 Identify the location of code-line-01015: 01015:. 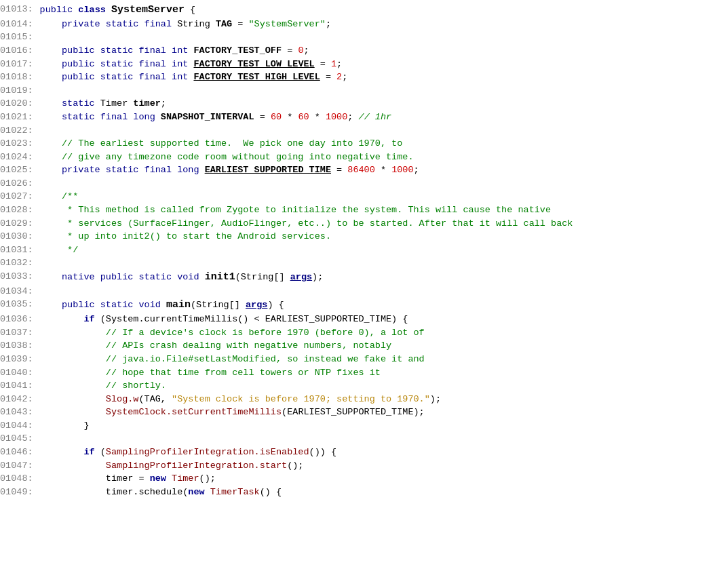
(358, 37).